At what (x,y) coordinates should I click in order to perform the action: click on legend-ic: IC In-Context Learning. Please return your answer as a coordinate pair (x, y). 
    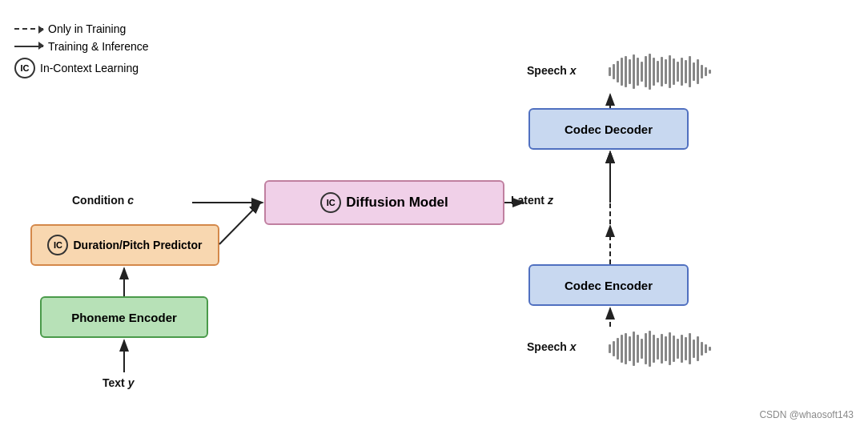
    Looking at the image, I should click on (82, 68).